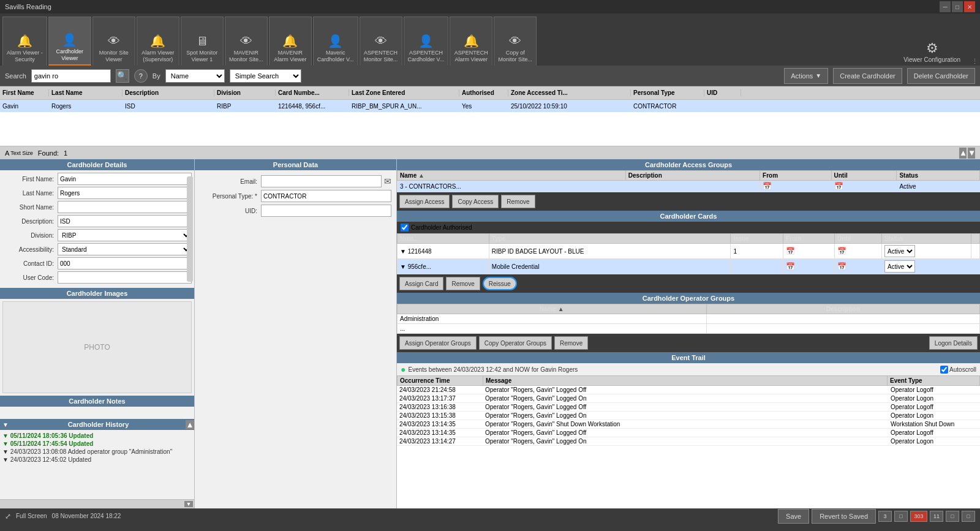 Image resolution: width=980 pixels, height=531 pixels. What do you see at coordinates (515, 41) in the screenshot?
I see `tab-copy-of-monitor: 👁 Copy ofMonitor Site...` at bounding box center [515, 41].